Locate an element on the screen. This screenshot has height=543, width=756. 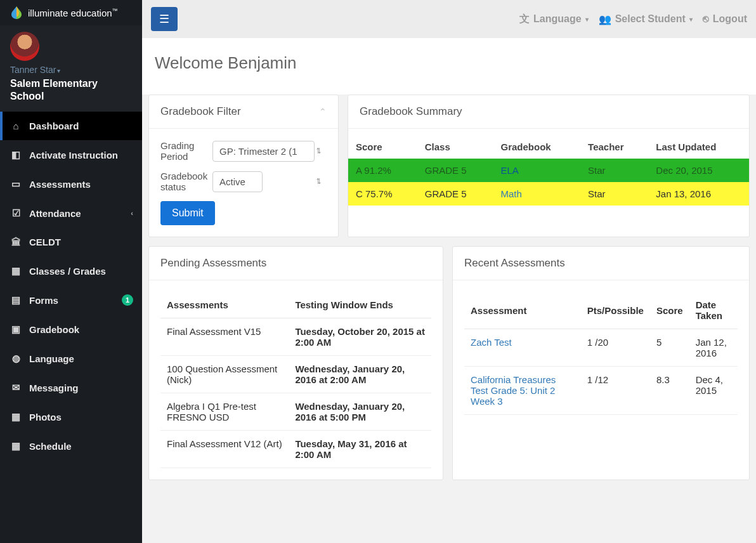
col-updated: Last Updated is located at coordinates (699, 147).